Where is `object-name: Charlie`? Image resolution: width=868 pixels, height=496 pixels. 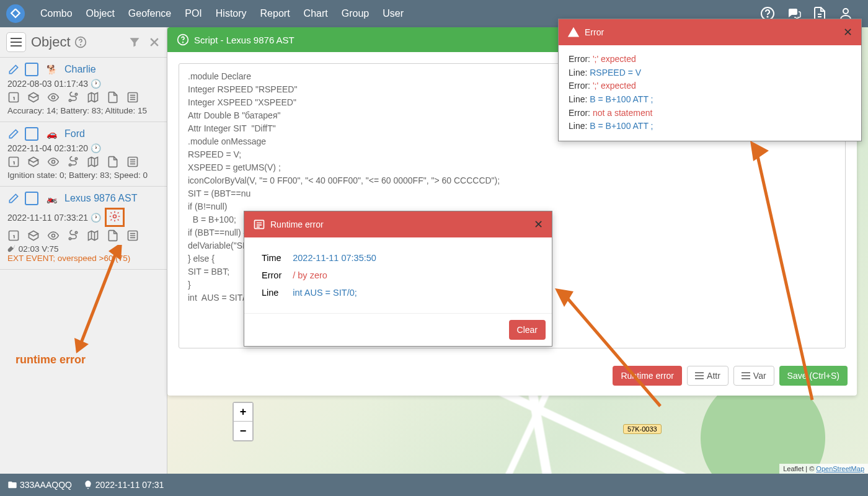 object-name: Charlie is located at coordinates (81, 69).